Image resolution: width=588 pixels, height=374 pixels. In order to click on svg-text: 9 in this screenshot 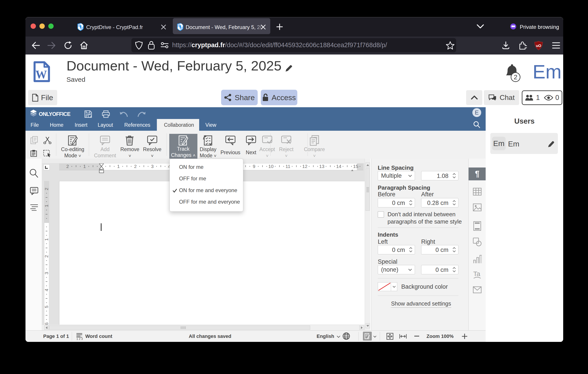, I will do `click(254, 166)`.